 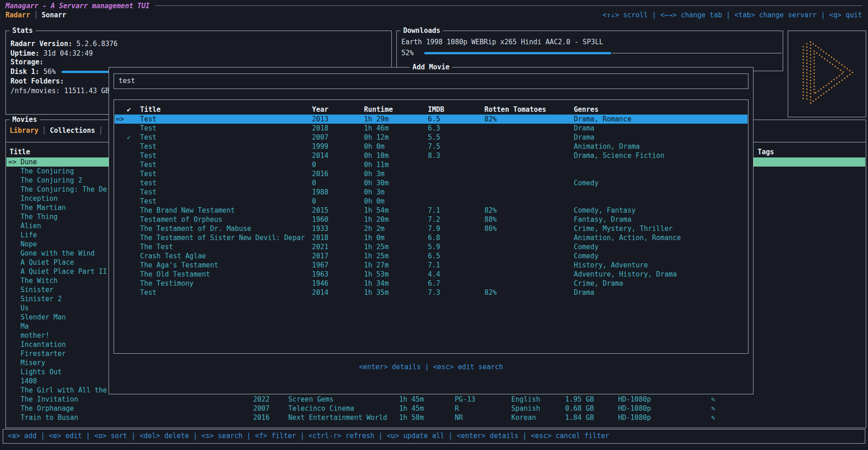 What do you see at coordinates (27, 62) in the screenshot?
I see `storage-line: Storage:` at bounding box center [27, 62].